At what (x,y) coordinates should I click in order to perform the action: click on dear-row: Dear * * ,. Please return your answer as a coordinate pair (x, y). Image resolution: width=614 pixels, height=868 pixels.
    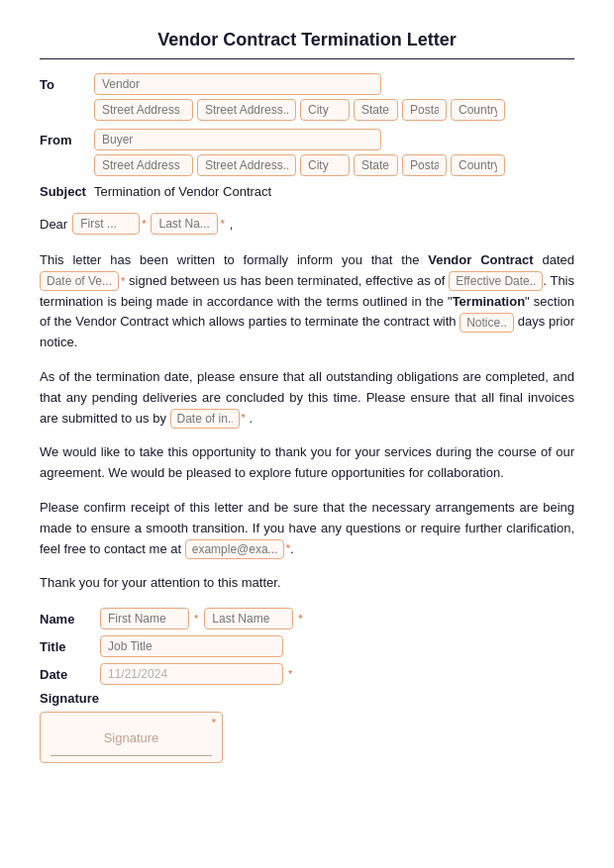
    Looking at the image, I should click on (307, 224).